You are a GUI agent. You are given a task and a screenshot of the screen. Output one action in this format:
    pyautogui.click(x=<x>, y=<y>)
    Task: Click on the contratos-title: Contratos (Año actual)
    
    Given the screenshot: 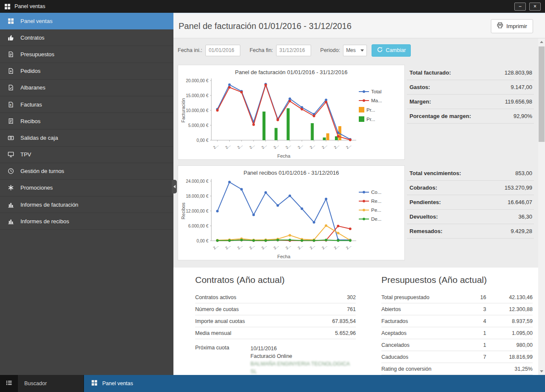 What is the action you would take?
    pyautogui.click(x=275, y=280)
    